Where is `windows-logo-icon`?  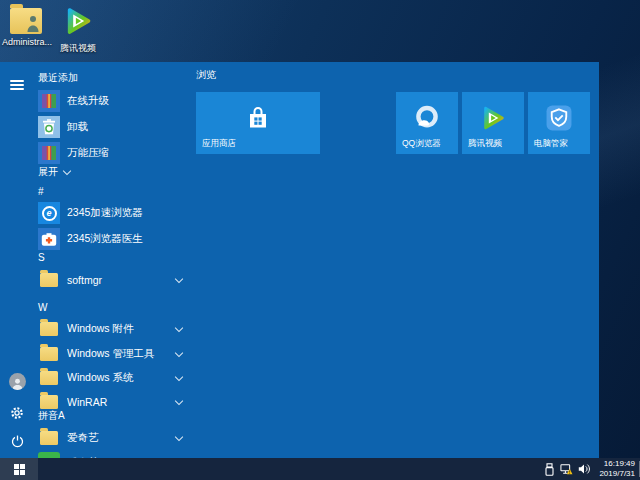
windows-logo-icon is located at coordinates (20, 470).